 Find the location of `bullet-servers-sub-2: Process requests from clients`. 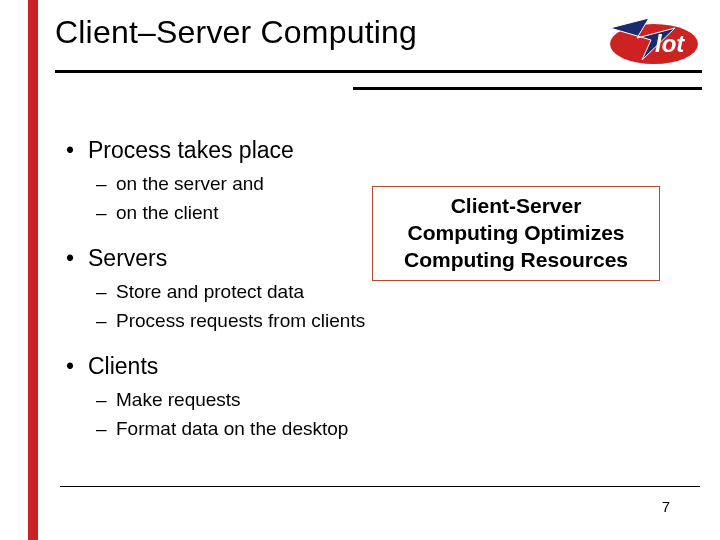

bullet-servers-sub-2: Process requests from clients is located at coordinates (380, 321).